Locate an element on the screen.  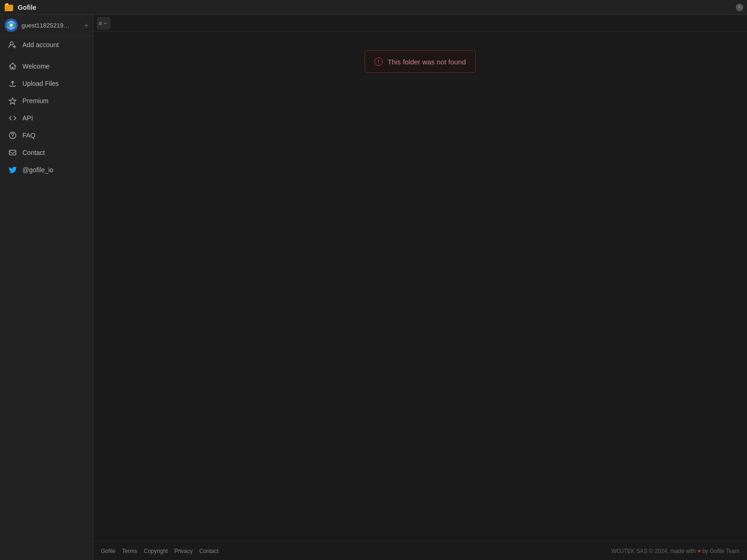
footer-credit: WOJTEK SAS © 2024, made with ♥ by Gofile… is located at coordinates (675, 551).